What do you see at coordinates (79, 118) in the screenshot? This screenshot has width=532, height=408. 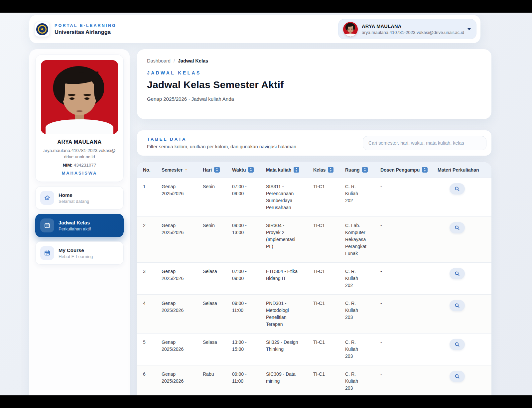 I see `profile-card: ARYA MAULANA arya.maulana.410781-2023.vo…` at bounding box center [79, 118].